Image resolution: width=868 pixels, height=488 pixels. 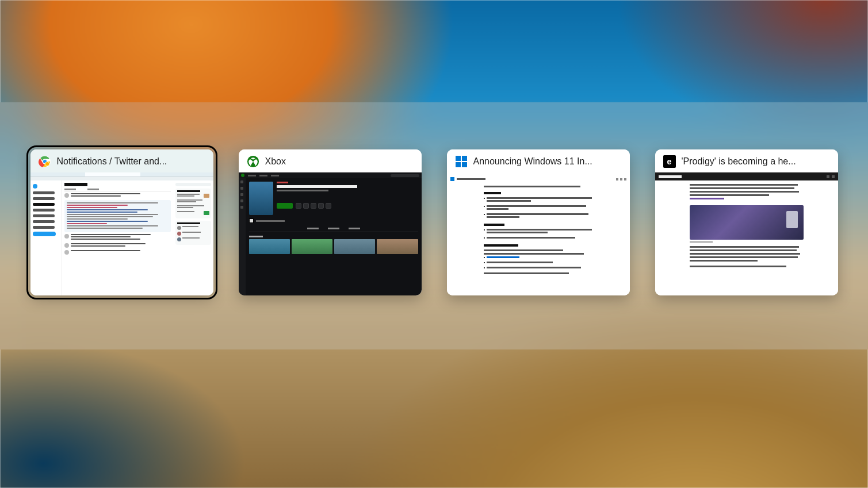 What do you see at coordinates (756, 162) in the screenshot?
I see `window-title: 'Prodigy' is becoming a he...` at bounding box center [756, 162].